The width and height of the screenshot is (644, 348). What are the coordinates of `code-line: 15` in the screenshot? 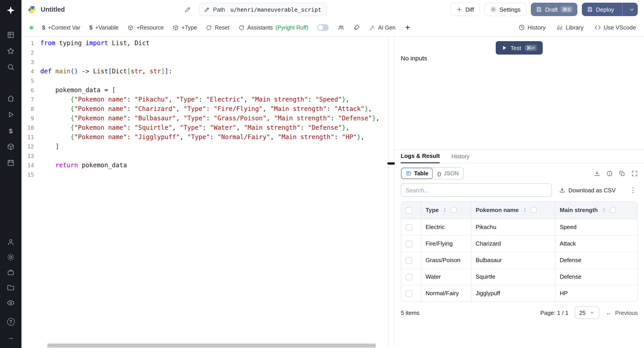 It's located at (205, 174).